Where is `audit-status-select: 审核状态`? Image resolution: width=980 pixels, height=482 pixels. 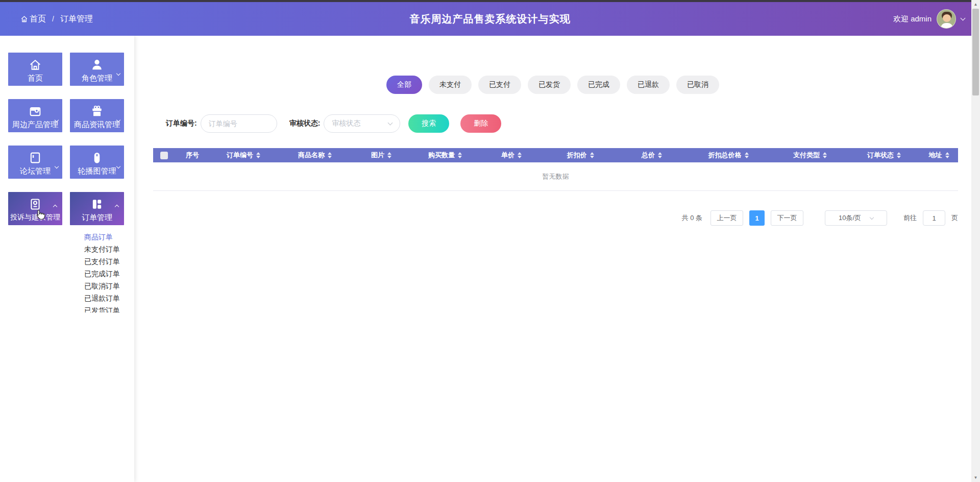
audit-status-select: 审核状态 is located at coordinates (362, 124).